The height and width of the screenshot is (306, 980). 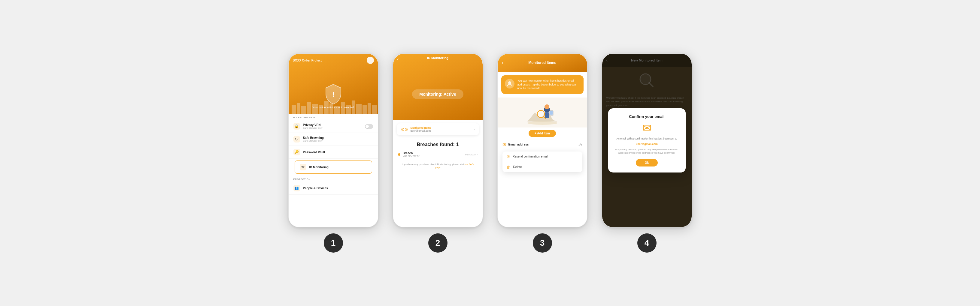 I want to click on s2-monitored-email: user@gmail.com, so click(x=421, y=131).